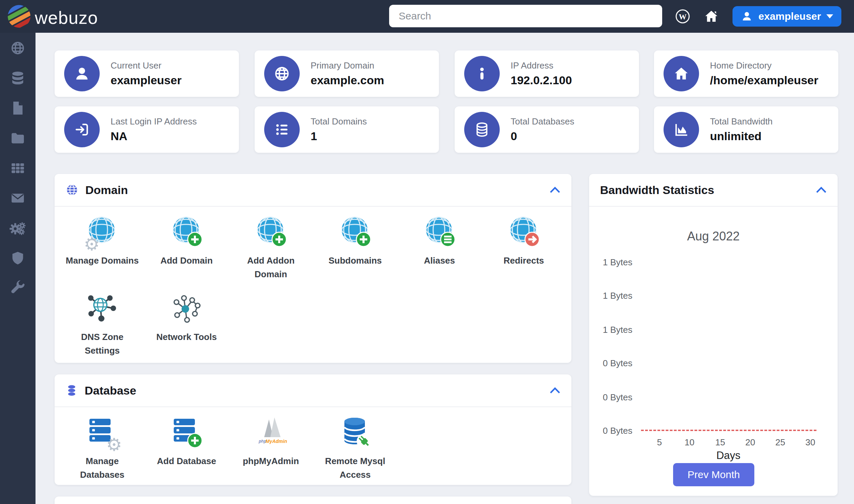  Describe the element at coordinates (18, 108) in the screenshot. I see `sidebar-item-files` at that location.